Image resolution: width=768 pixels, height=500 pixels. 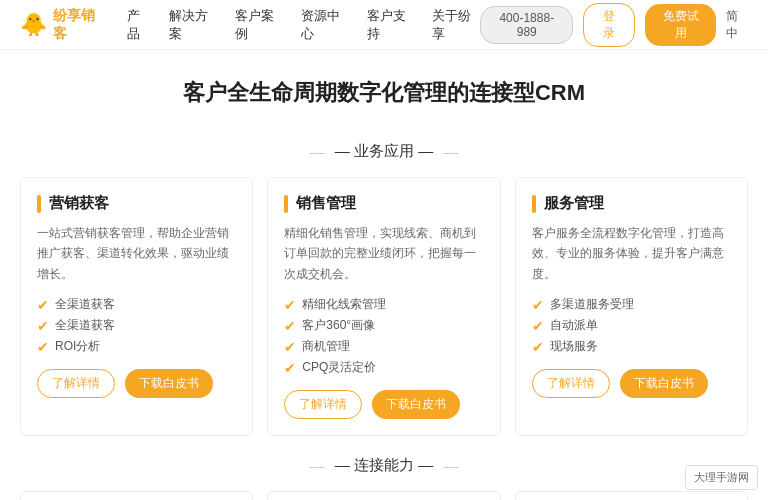 I want to click on bottom-card-ecosystem: 连接生态与系统 连接钉钉和企业微信平台，无缝对接ERP系统，构建内外部业务作数字…, so click(x=632, y=496).